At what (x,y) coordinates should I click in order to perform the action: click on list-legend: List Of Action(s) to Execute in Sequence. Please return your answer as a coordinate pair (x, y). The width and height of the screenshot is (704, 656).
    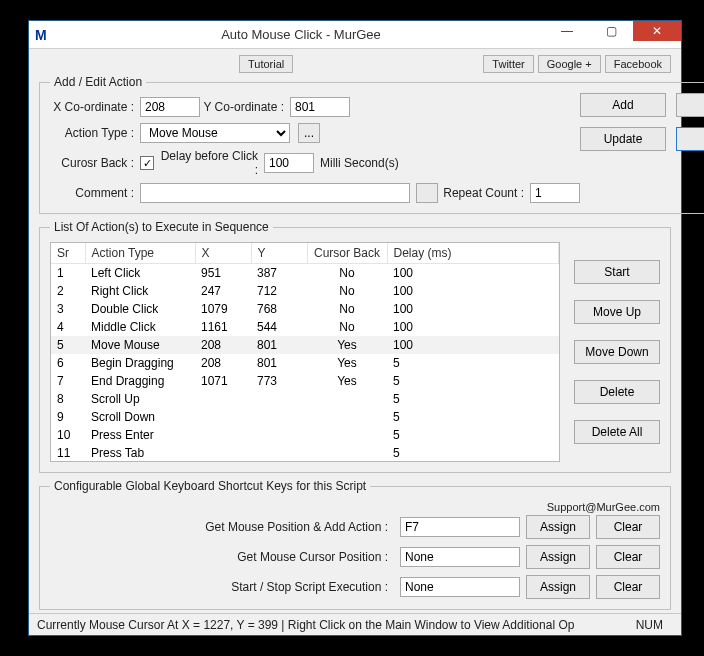
    Looking at the image, I should click on (162, 227).